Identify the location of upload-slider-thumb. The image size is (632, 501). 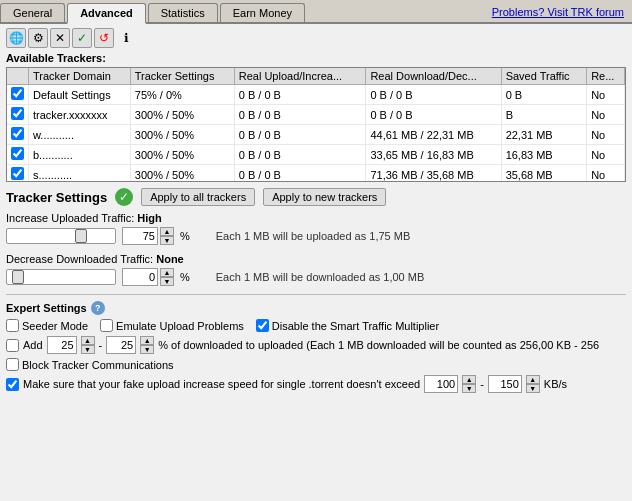
(81, 236).